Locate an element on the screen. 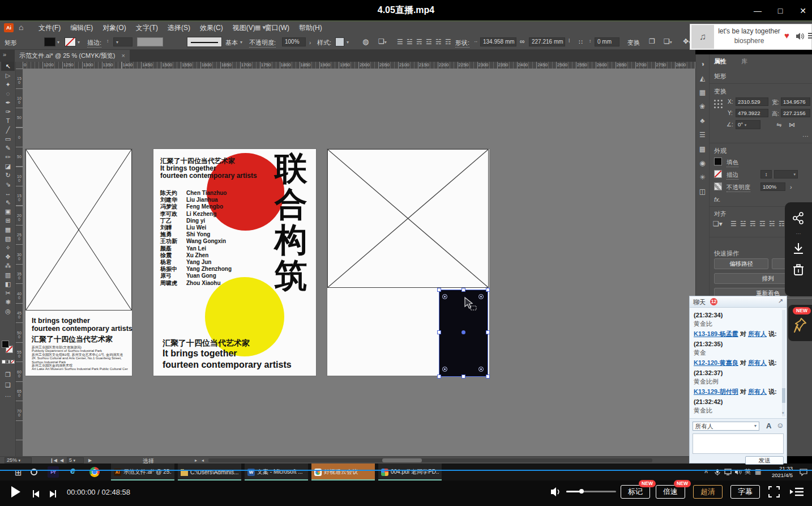  artboard-2: 汇聚了十四位当代艺术家 It brings together fourteen … is located at coordinates (234, 262).